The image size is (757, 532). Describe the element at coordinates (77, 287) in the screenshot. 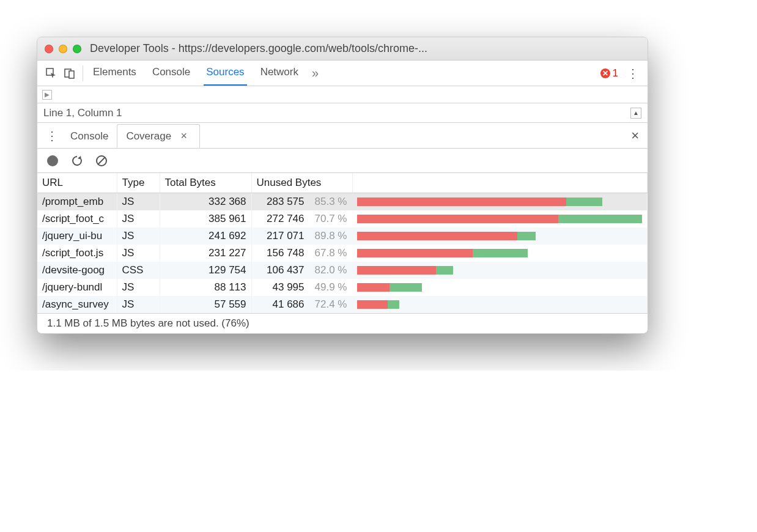

I see `cell-url: /jquery-bundl` at that location.